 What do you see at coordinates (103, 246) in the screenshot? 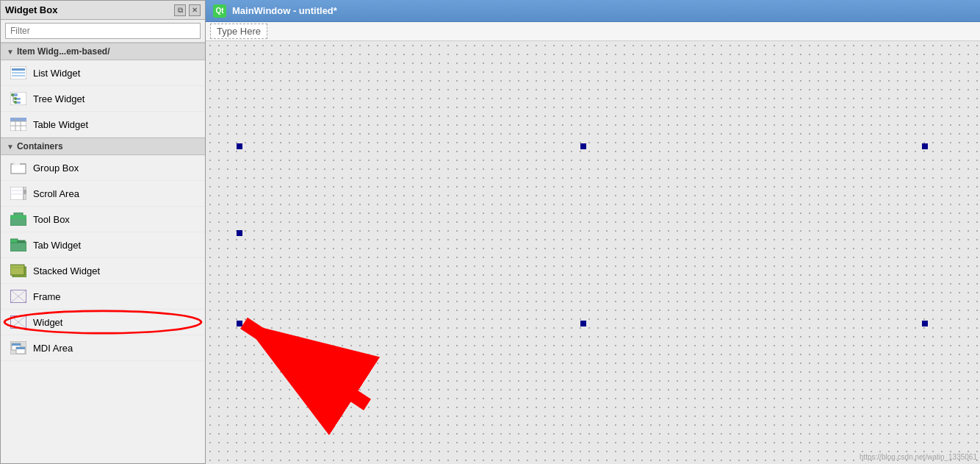
I see `sidebar-item-tab-widget: Tab Widget` at bounding box center [103, 246].